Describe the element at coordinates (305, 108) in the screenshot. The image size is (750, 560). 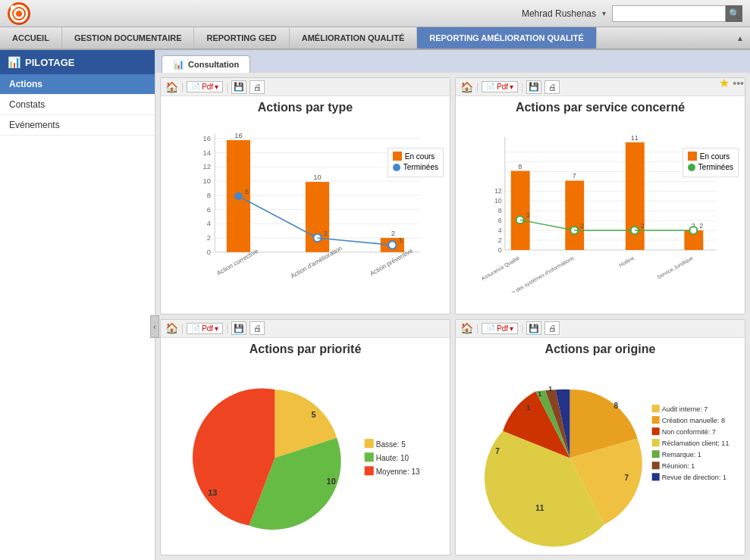
I see `chart1-title: Actions par type` at that location.